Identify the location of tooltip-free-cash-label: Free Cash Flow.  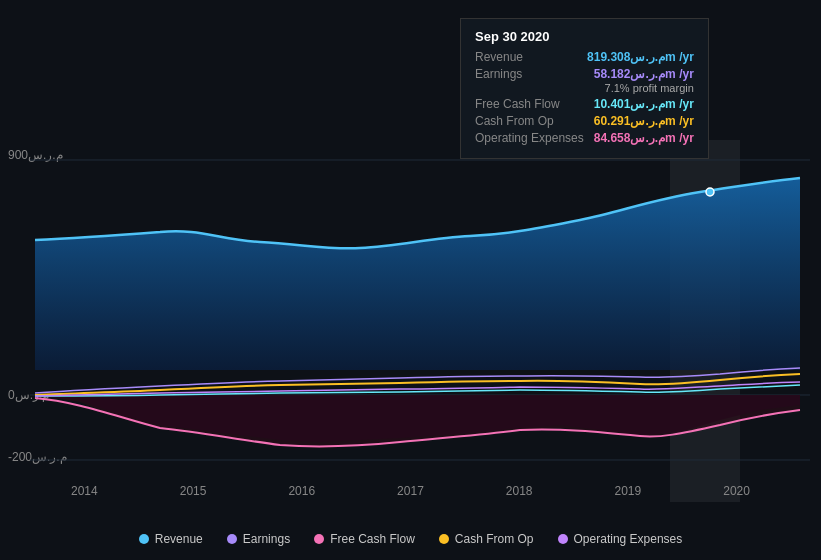
(518, 104).